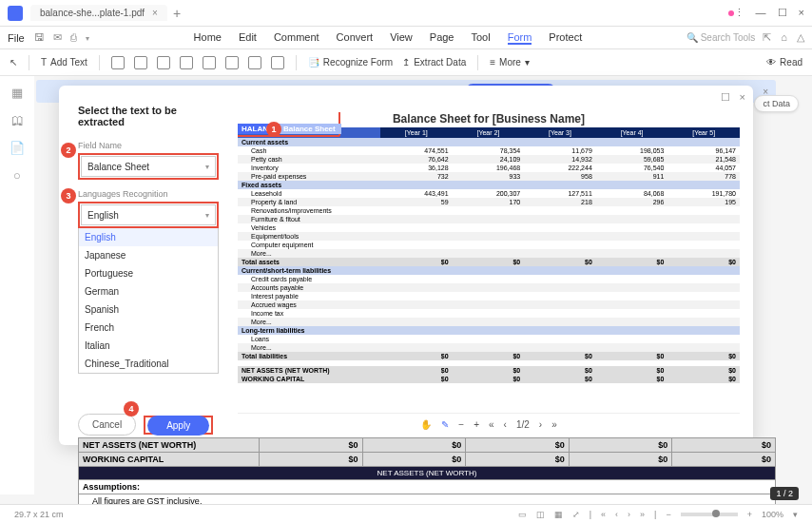  I want to click on sb-icon-4: ⤢, so click(576, 514).